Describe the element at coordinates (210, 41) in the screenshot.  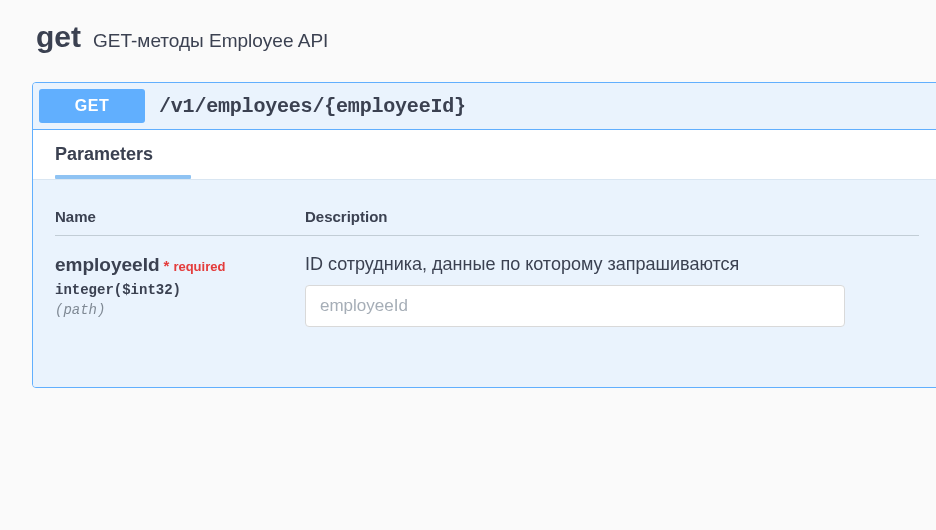
I see `tag-description: GET-методы Employee API` at that location.